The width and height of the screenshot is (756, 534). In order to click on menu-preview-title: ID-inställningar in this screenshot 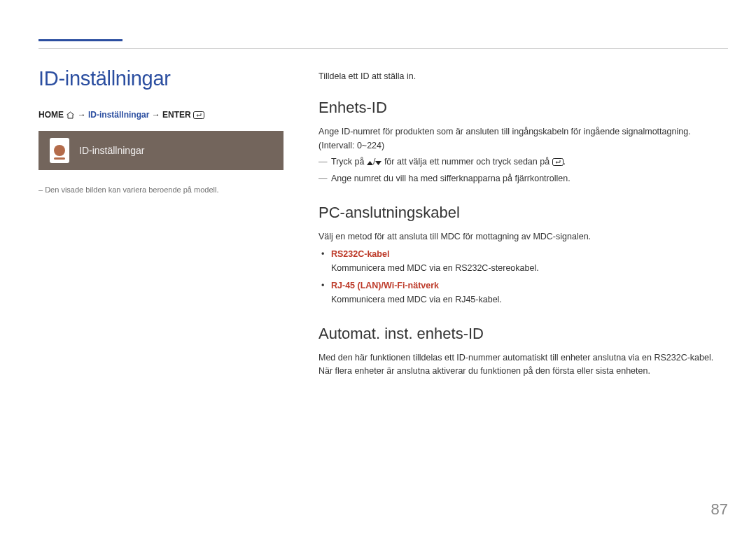, I will do `click(112, 150)`.